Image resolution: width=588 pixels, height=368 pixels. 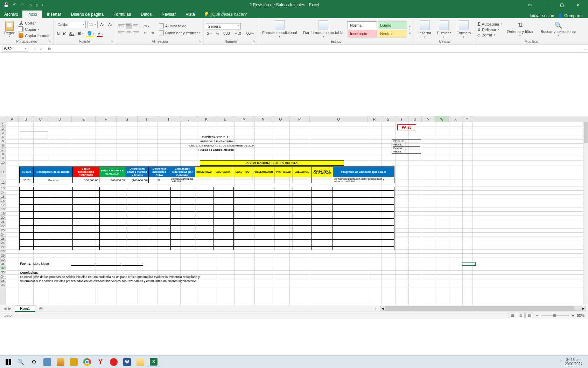 I want to click on chrome-button, so click(x=87, y=362).